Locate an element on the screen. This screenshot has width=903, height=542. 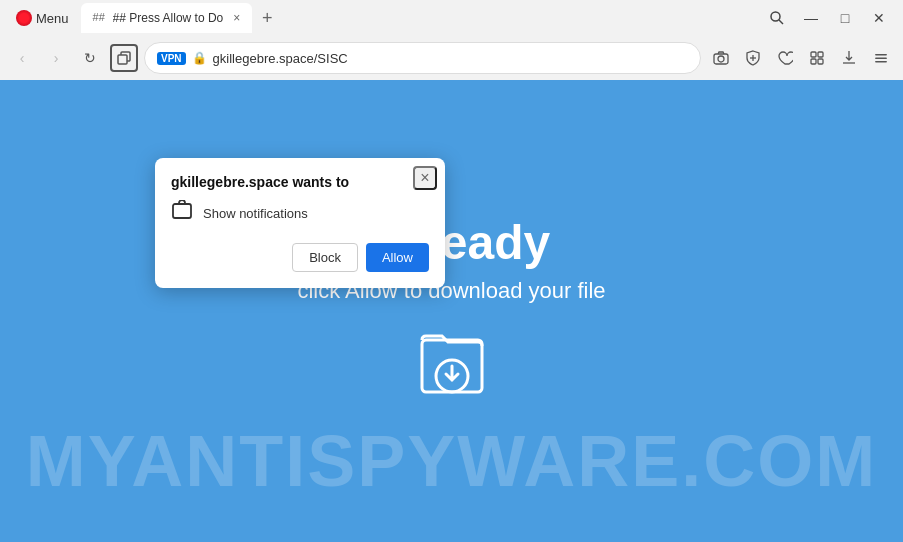
vpn-badge: VPN is located at coordinates (172, 58).